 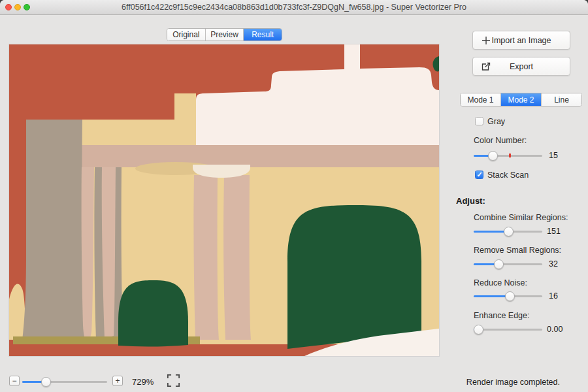 I want to click on slider-red-marker, so click(x=510, y=155).